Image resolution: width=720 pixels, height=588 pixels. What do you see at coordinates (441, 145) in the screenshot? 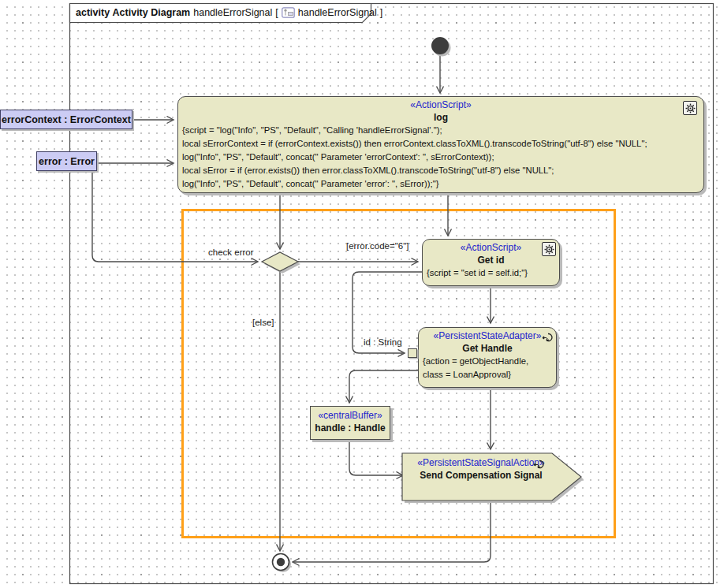
I see `action-log: «ActionScript» log {script = "log("Info"…` at bounding box center [441, 145].